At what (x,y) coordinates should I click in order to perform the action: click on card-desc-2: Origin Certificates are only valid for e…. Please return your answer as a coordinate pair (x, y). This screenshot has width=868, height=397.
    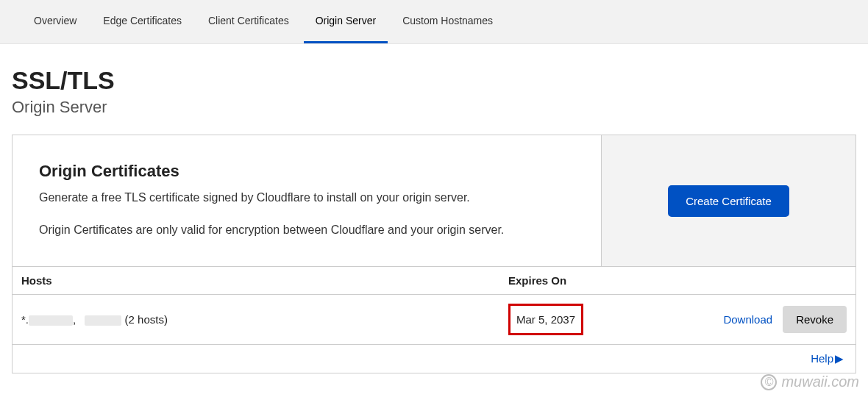
    Looking at the image, I should click on (307, 230).